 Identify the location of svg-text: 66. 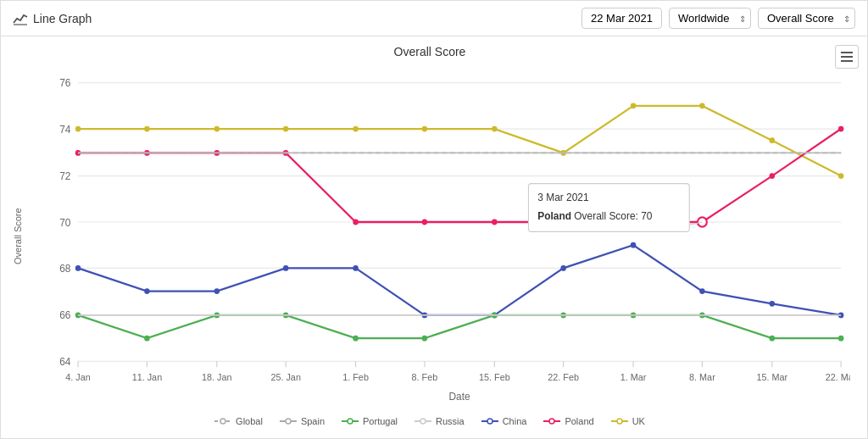
(64, 315).